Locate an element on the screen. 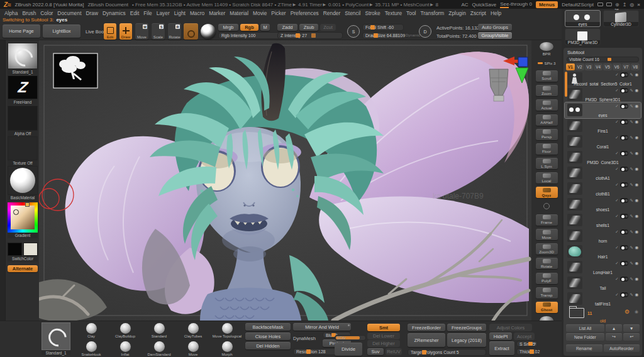 This screenshot has width=644, height=357. gear-icon: ⚙ is located at coordinates (627, 312).